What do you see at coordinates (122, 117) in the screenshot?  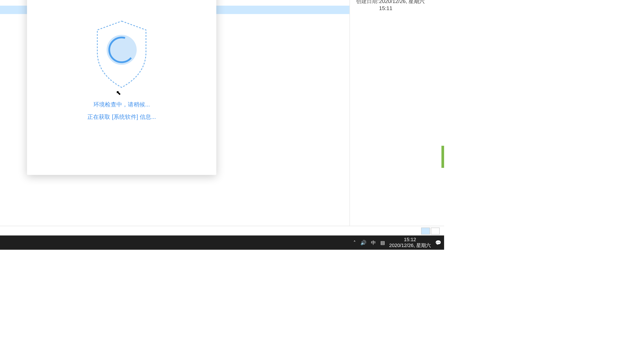 I see `dialog-msg2: 正在获取 [系统软件] 信息...` at bounding box center [122, 117].